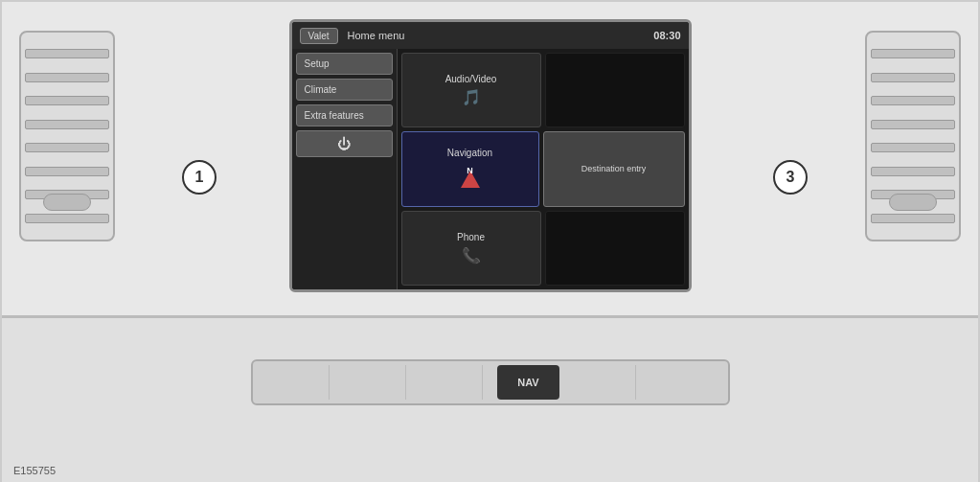  I want to click on destination-entry-tile: Destination entry, so click(614, 169).